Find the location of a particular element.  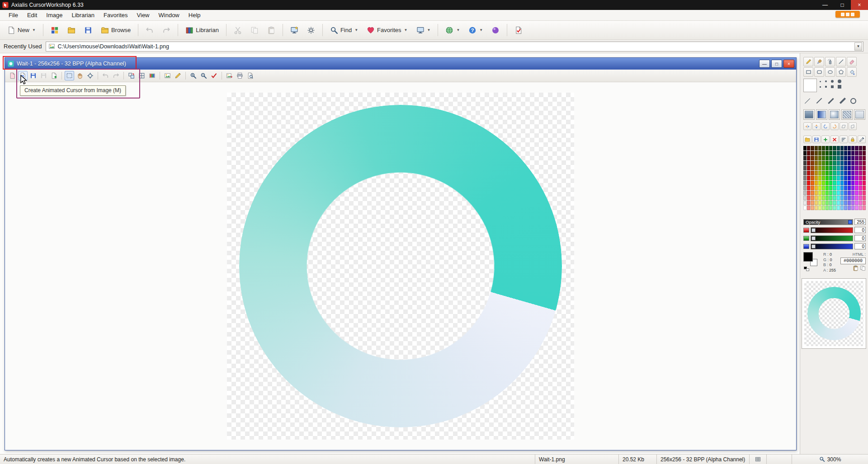

zoom-out-button is located at coordinates (203, 76).